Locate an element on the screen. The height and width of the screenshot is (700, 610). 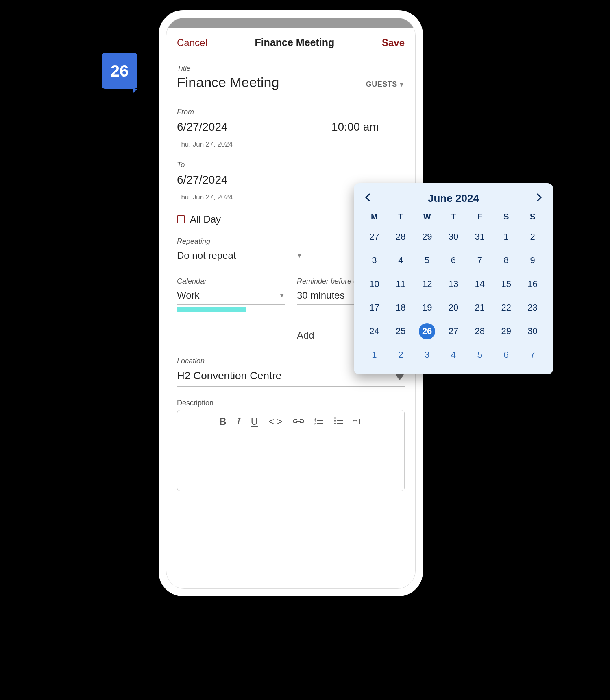
picker-day: 11 is located at coordinates (401, 284).